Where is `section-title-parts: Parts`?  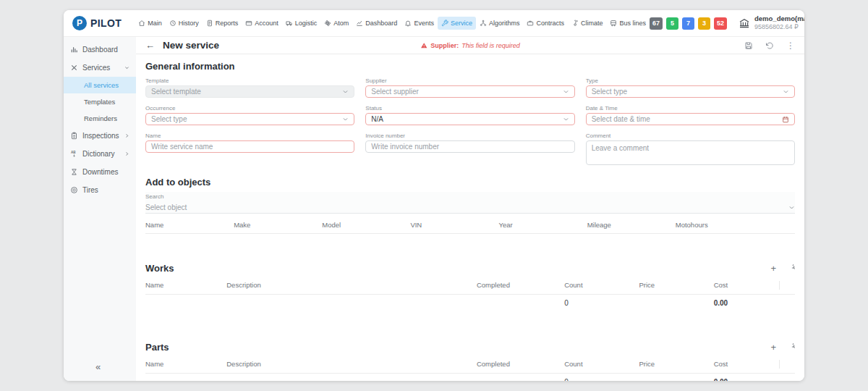 section-title-parts: Parts is located at coordinates (158, 348).